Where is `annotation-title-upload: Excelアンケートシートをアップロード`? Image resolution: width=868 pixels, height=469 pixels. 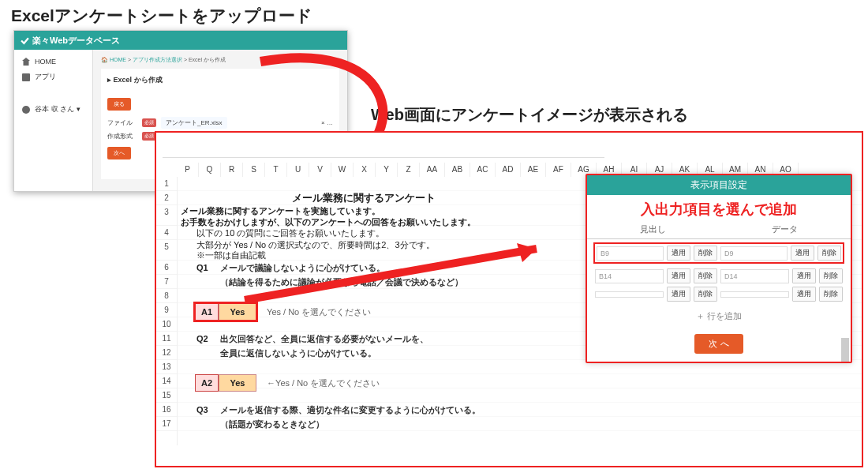
annotation-title-upload: Excelアンケートシートをアップロード is located at coordinates (162, 16).